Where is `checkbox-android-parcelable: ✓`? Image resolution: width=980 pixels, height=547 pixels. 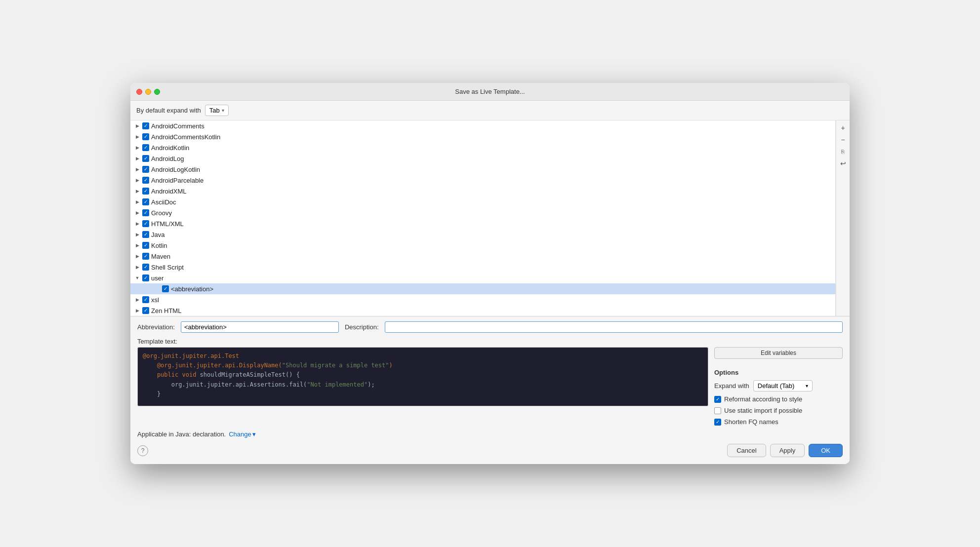 checkbox-android-parcelable: ✓ is located at coordinates (146, 180).